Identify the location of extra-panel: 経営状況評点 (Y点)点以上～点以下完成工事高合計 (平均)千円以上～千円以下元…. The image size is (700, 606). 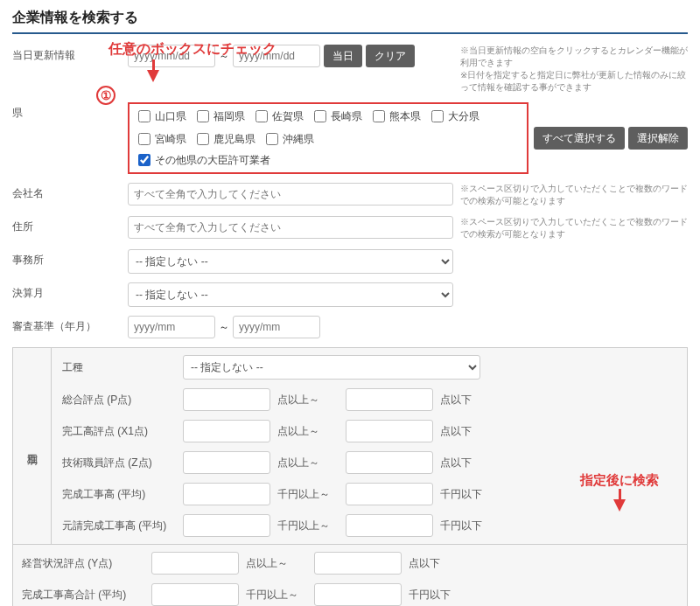
(350, 575).